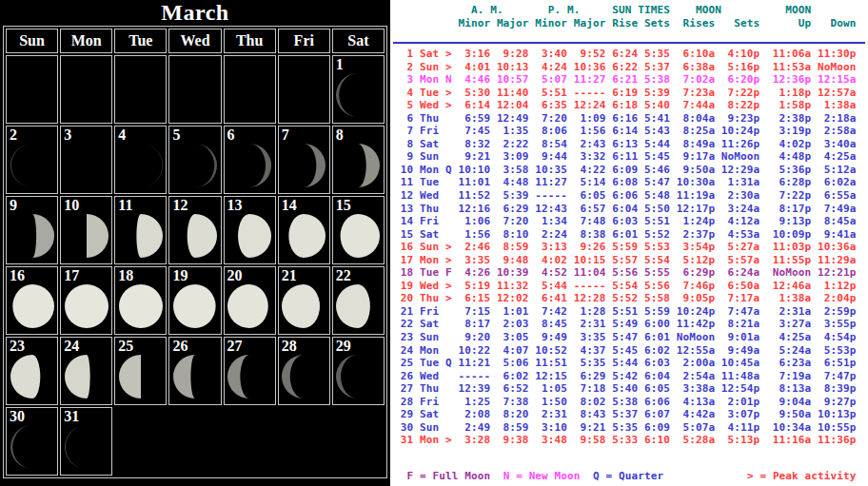 The image size is (868, 486). Describe the element at coordinates (631, 183) in the screenshot. I see `table-row-day-11: 11 Tue 11:01 4:48 11:27 5:14 6:08 5:47 1…` at that location.